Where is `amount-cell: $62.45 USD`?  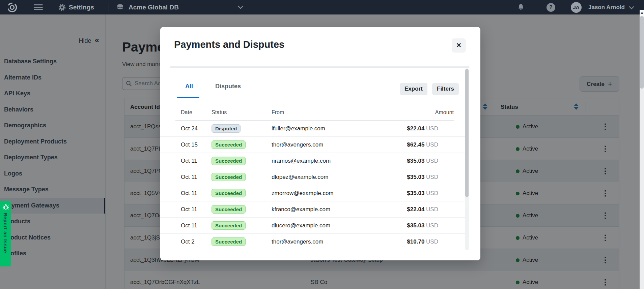 amount-cell: $62.45 USD is located at coordinates (422, 145).